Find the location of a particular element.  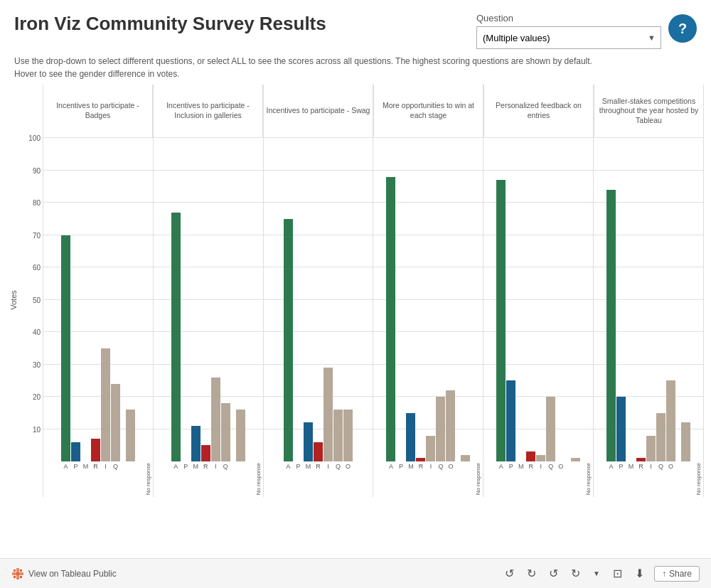

share-button: ↑ Share is located at coordinates (677, 574).